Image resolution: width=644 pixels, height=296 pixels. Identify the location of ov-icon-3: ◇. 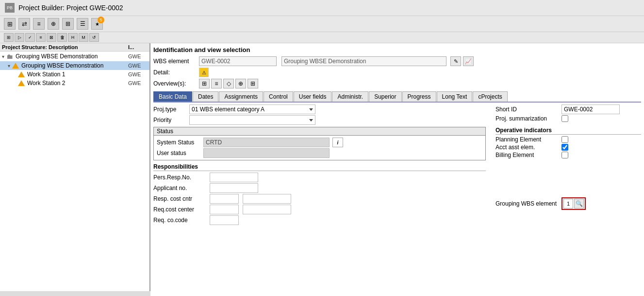
(229, 84).